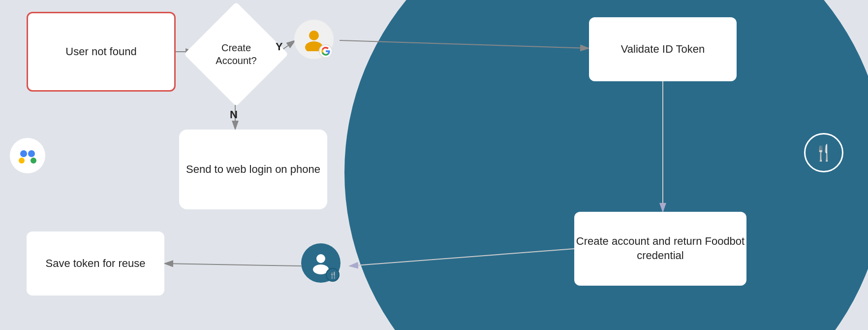  What do you see at coordinates (323, 265) in the screenshot?
I see `foodbot-icon: 🍴` at bounding box center [323, 265].